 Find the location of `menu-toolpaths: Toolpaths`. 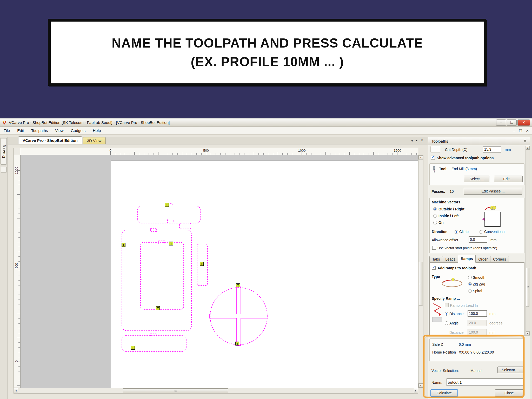

menu-toolpaths: Toolpaths is located at coordinates (39, 131).